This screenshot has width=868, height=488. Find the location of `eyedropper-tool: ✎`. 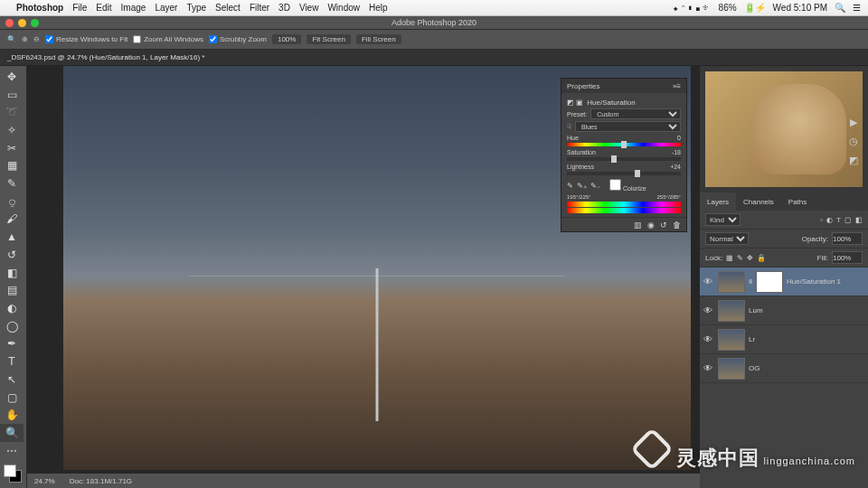

eyedropper-tool: ✎ is located at coordinates (12, 183).